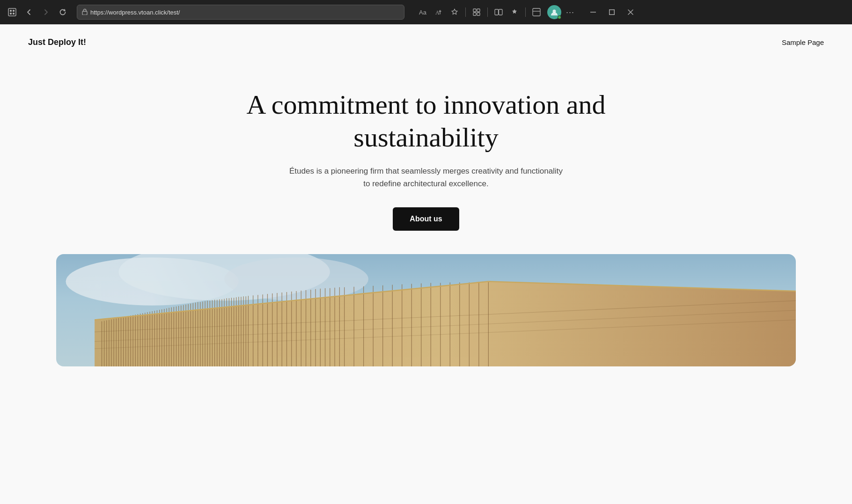  Describe the element at coordinates (499, 12) in the screenshot. I see `split-screen-button` at that location.